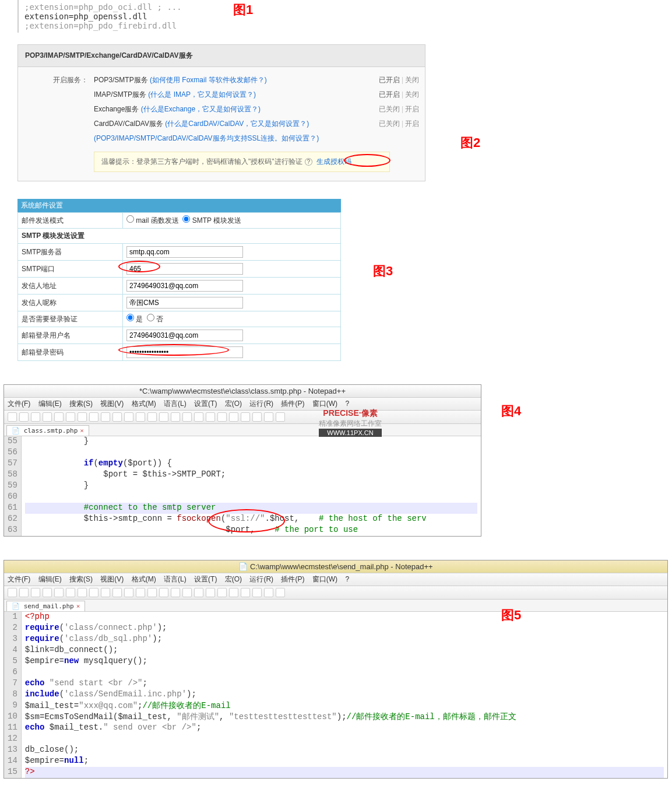  What do you see at coordinates (185, 303) in the screenshot?
I see `from-name-input` at bounding box center [185, 303].